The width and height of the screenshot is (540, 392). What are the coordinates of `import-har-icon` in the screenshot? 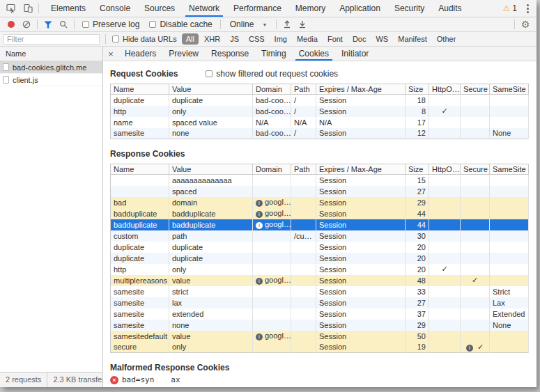 It's located at (287, 24).